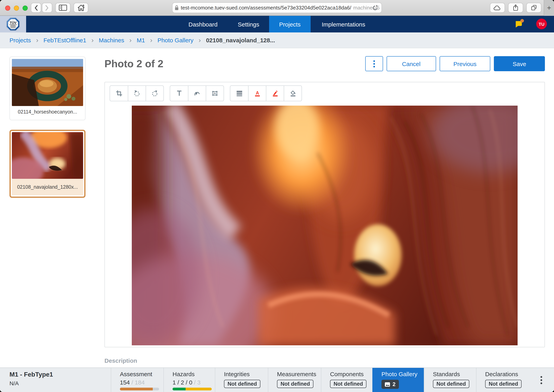 The height and width of the screenshot is (392, 554). Describe the element at coordinates (275, 93) in the screenshot. I see `draw-color-button` at that location.